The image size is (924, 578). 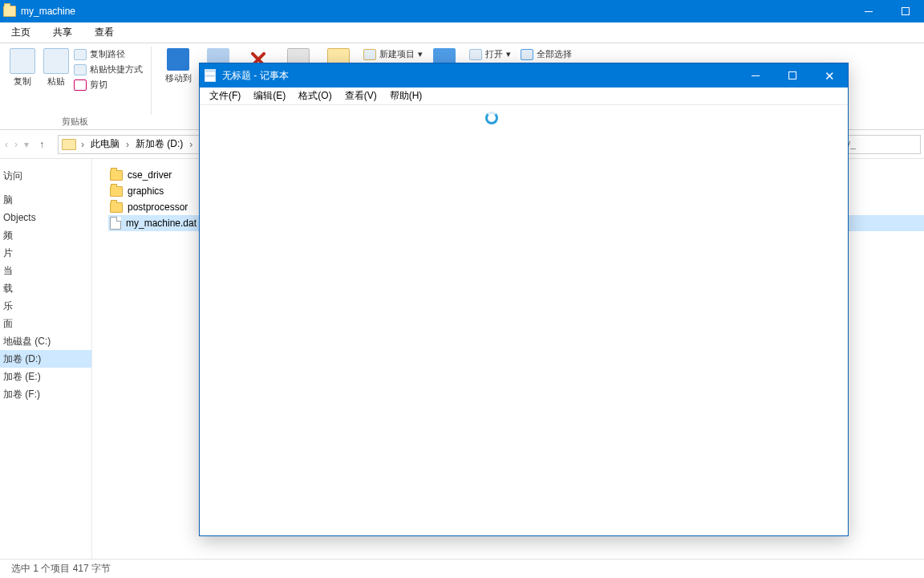 I want to click on ribbon-copy-path-button: 复制路径, so click(x=108, y=55).